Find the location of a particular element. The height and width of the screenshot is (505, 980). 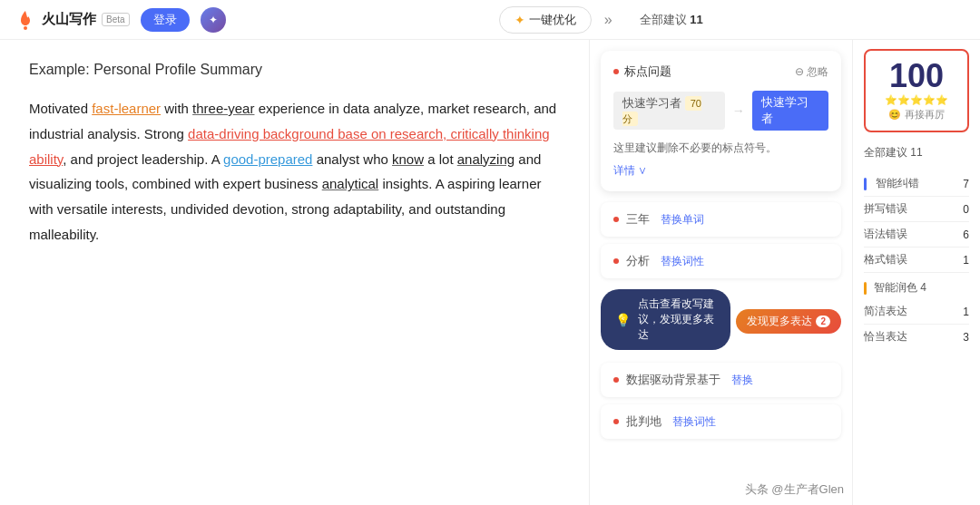

right-item-count-3: 1 is located at coordinates (965, 260).